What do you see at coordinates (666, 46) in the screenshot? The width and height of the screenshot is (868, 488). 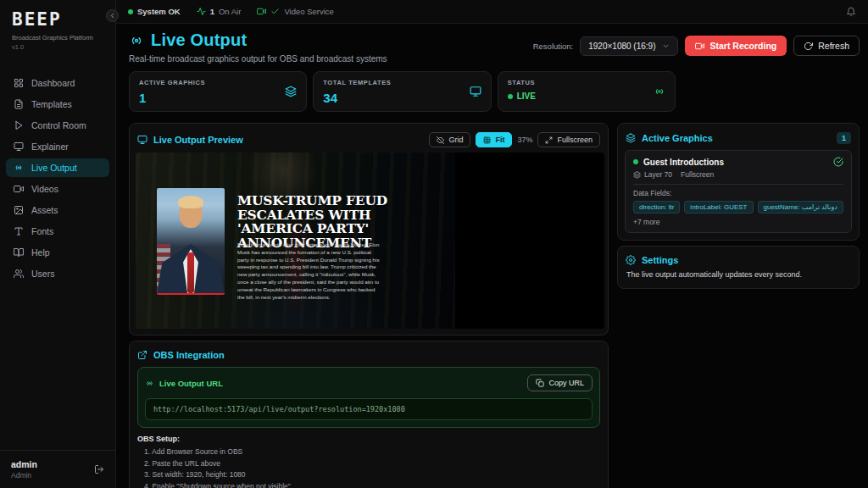 I see `chevron-down-icon` at bounding box center [666, 46].